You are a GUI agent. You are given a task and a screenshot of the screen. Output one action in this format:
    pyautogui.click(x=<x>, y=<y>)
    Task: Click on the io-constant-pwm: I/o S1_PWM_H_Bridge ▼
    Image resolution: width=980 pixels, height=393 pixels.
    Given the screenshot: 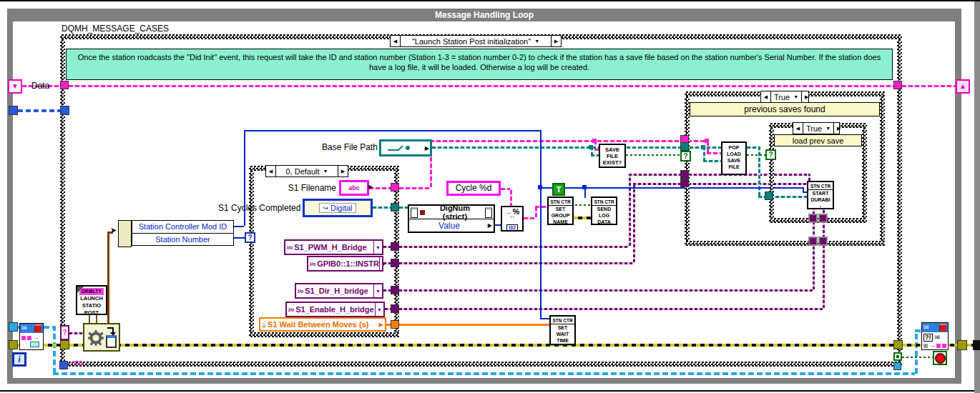 What is the action you would take?
    pyautogui.click(x=333, y=247)
    